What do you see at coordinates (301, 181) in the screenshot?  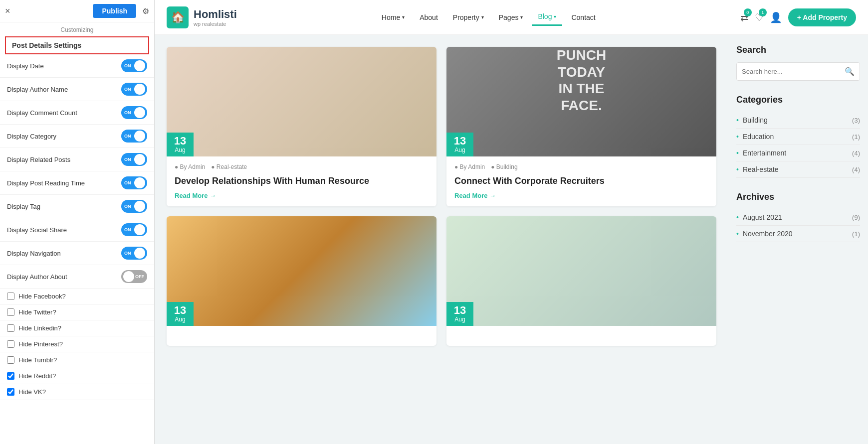 I see `post-title: Develop Relationships With Human Resourc…` at bounding box center [301, 181].